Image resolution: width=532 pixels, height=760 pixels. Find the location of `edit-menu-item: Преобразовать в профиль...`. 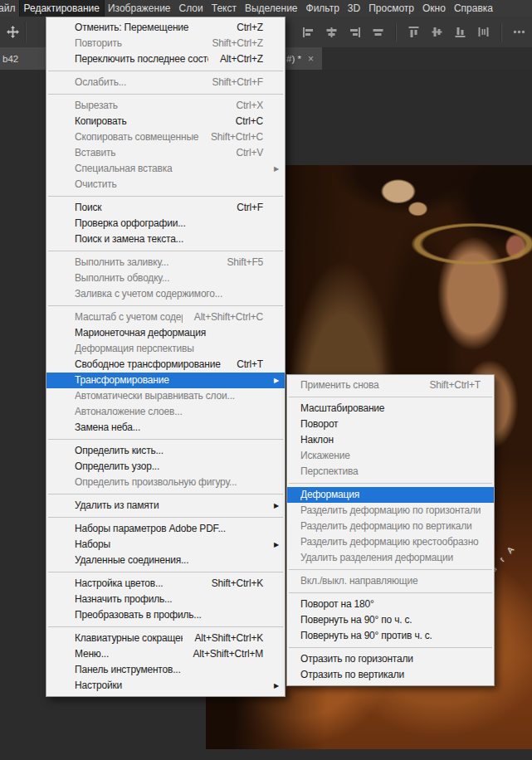

edit-menu-item: Преобразовать в профиль... is located at coordinates (166, 616).